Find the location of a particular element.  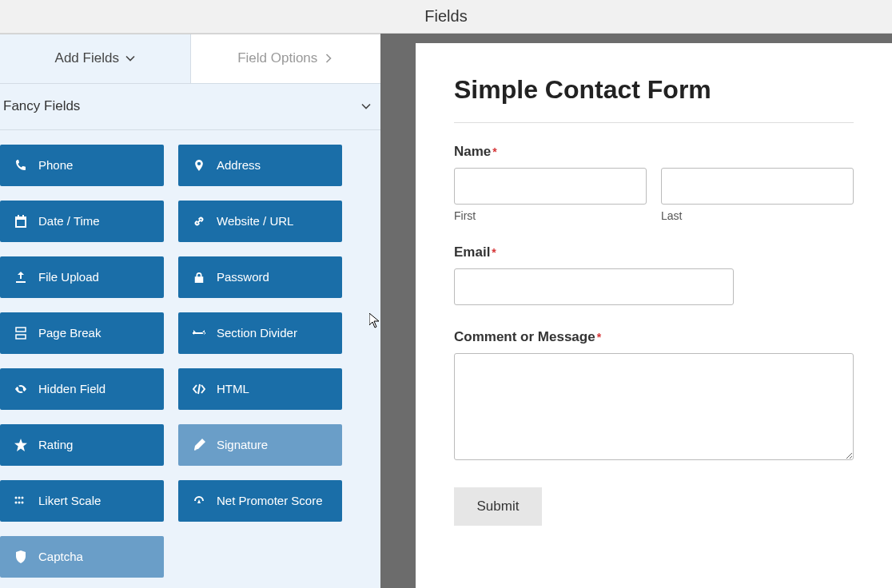

name-label: Name* is located at coordinates (654, 152).